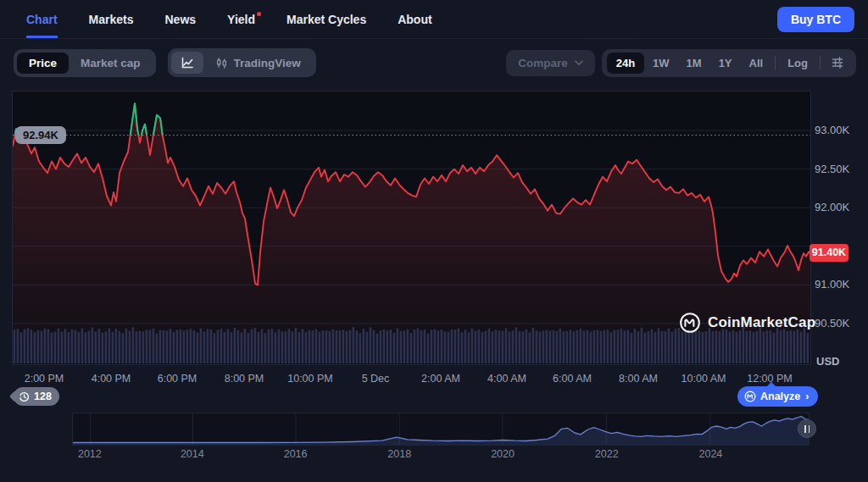  I want to click on minimap-year-tick: 2022, so click(607, 454).